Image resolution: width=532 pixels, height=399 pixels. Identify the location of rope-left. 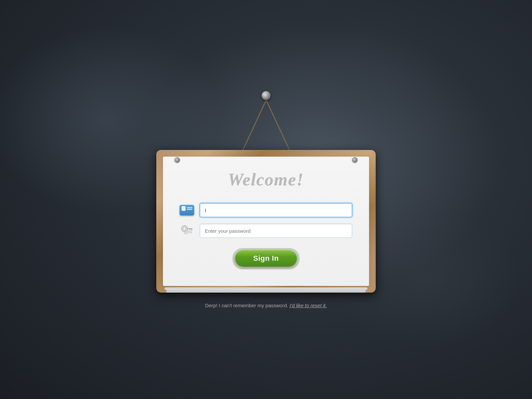
(279, 126).